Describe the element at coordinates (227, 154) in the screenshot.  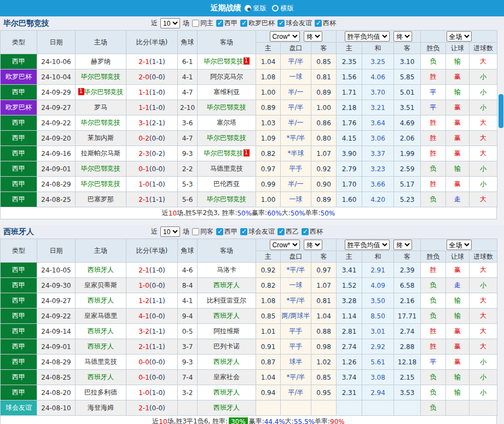
I see `away-team: 毕尔巴鄂竞技1` at that location.